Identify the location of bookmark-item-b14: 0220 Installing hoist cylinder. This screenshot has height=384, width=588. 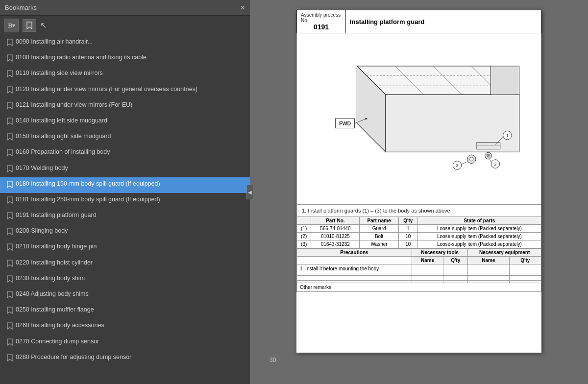
(125, 264).